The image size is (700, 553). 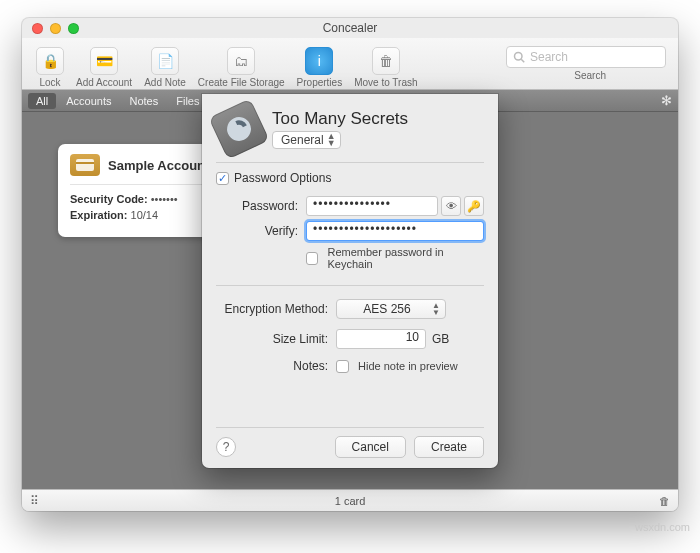 What do you see at coordinates (238, 128) in the screenshot?
I see `storage-type-icon` at bounding box center [238, 128].